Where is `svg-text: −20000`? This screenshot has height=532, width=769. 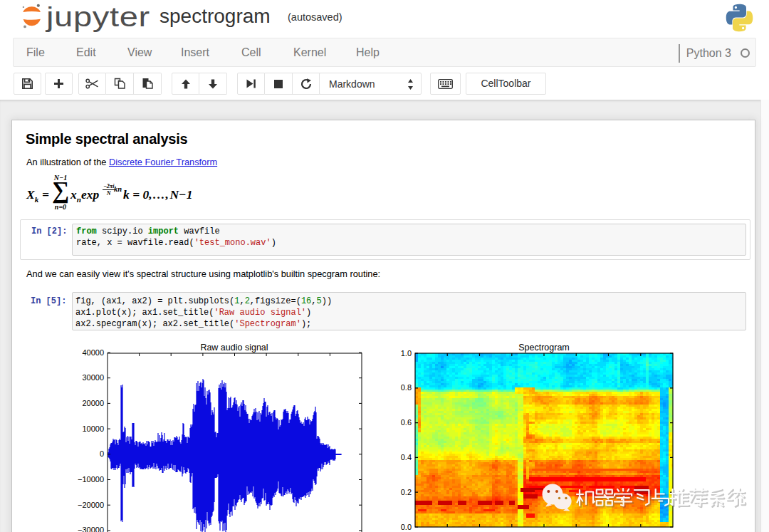 svg-text: −20000 is located at coordinates (91, 505).